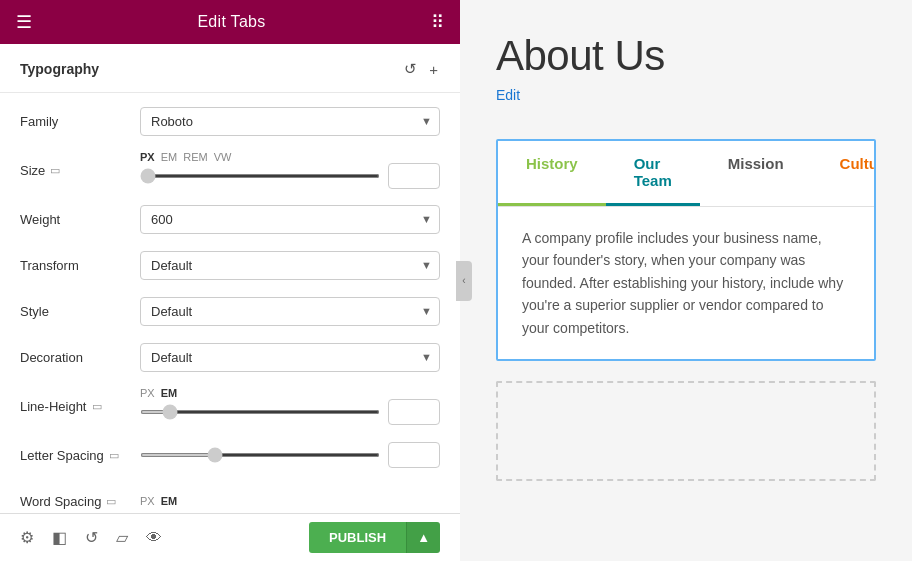 This screenshot has width=912, height=561. What do you see at coordinates (290, 358) in the screenshot?
I see `decoration-select: Default None Underline Overline Line-thr…` at bounding box center [290, 358].